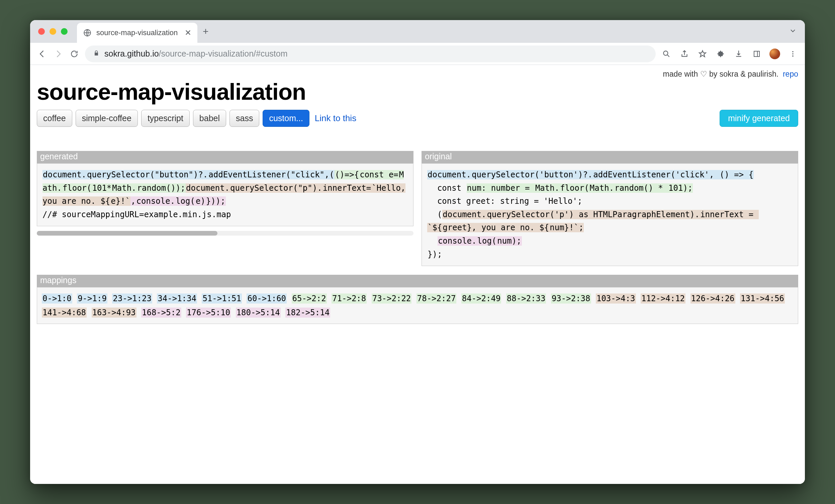 The width and height of the screenshot is (835, 504). I want to click on mapping-entry: 88->2:33, so click(526, 299).